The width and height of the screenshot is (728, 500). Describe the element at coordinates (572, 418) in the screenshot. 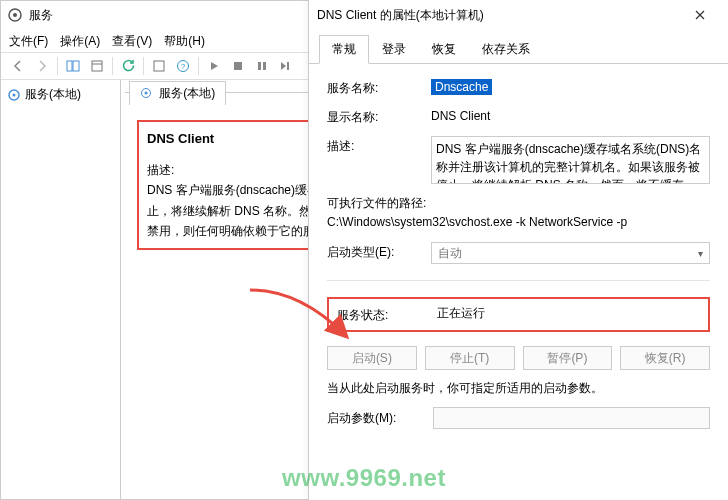

I see `start-params-input` at that location.